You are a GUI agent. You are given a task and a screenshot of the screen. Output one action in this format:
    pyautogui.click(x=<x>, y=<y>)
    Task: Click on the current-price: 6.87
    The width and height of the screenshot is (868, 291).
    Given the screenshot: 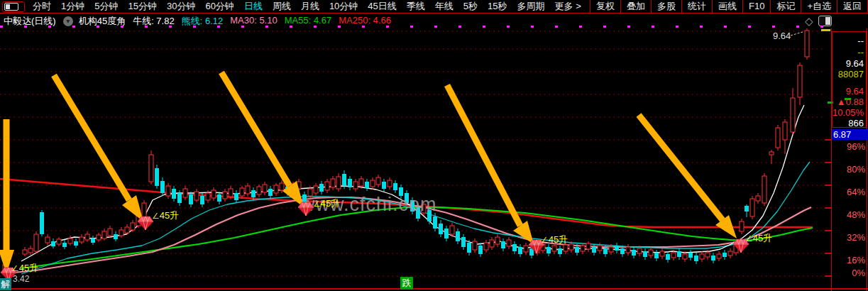 What is the action you would take?
    pyautogui.click(x=842, y=135)
    